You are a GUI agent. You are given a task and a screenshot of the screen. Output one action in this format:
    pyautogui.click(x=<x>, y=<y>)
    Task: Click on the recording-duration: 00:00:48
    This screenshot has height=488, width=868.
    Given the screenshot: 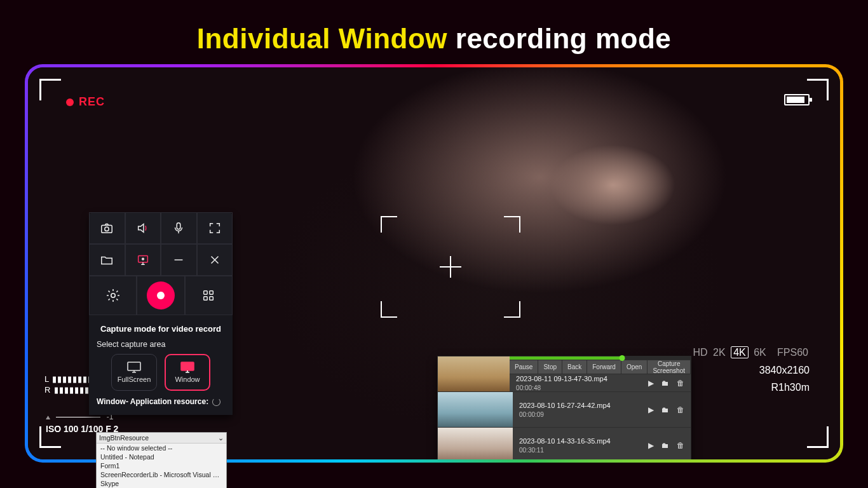 What is the action you would take?
    pyautogui.click(x=562, y=388)
    